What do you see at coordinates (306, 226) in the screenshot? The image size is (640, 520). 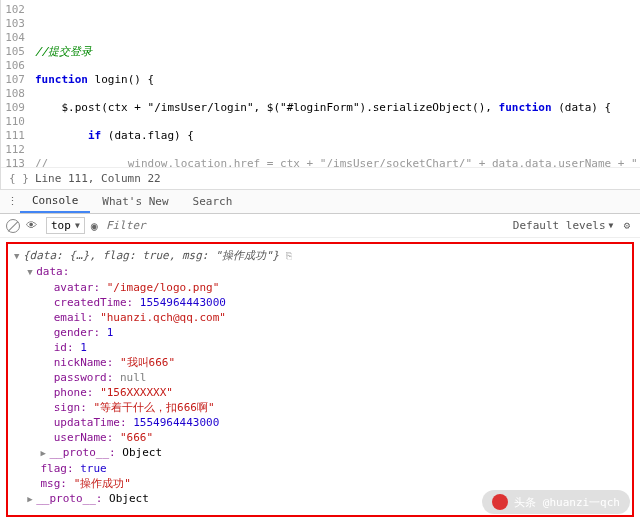 I see `filter-input` at bounding box center [306, 226].